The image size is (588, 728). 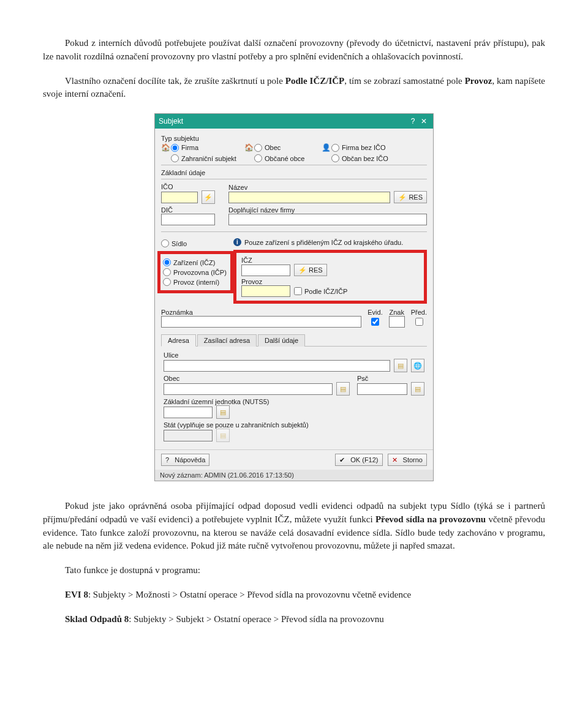 What do you see at coordinates (321, 291) in the screenshot?
I see `checkbox-podle-icz-icp: Podle IČZ/IČP` at bounding box center [321, 291].